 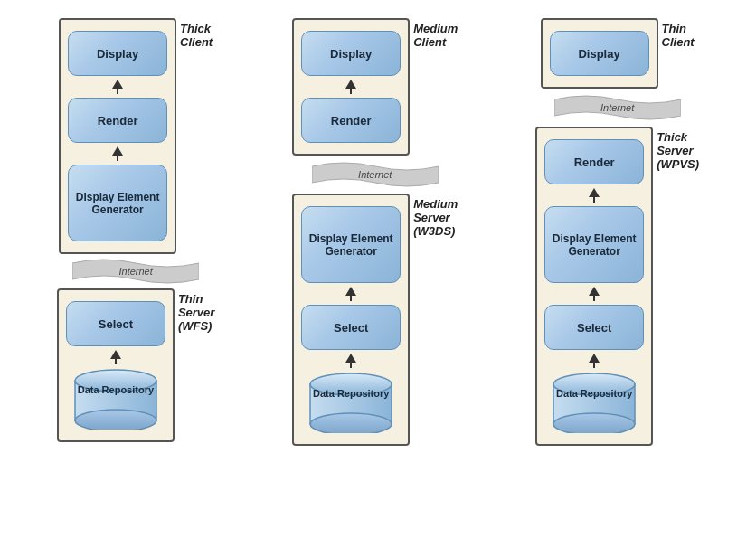 What do you see at coordinates (136, 271) in the screenshot?
I see `left-internet-label: Internet` at bounding box center [136, 271].